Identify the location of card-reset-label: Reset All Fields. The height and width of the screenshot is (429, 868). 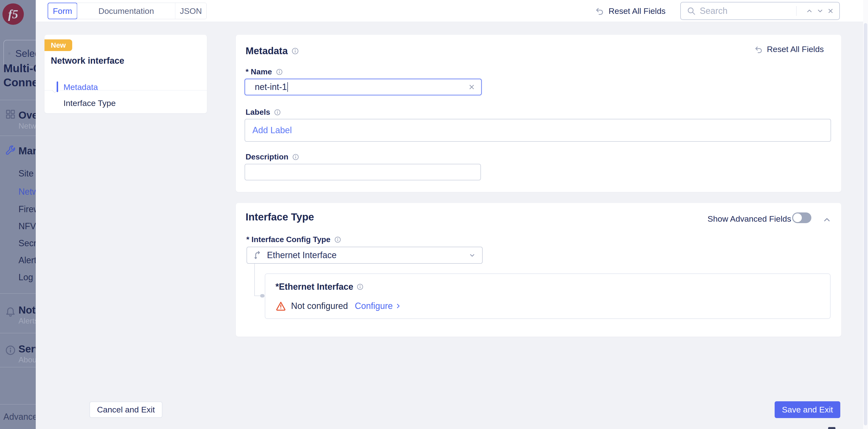
(795, 49).